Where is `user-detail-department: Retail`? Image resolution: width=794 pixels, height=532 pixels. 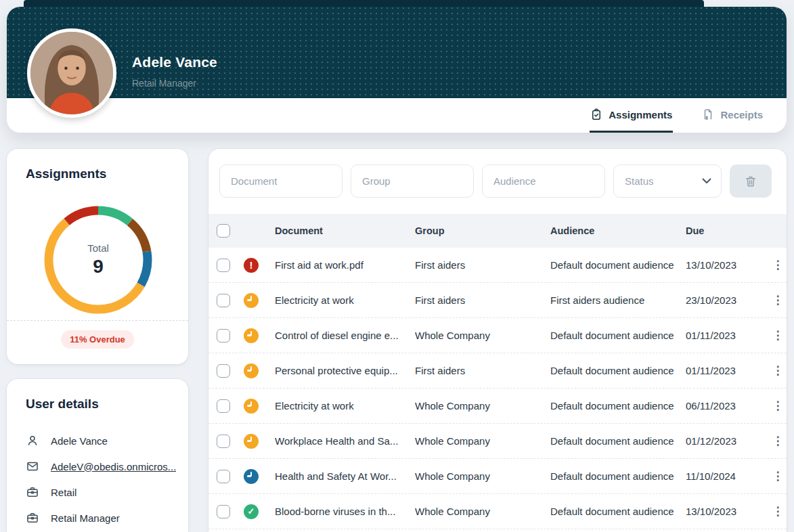 user-detail-department: Retail is located at coordinates (102, 492).